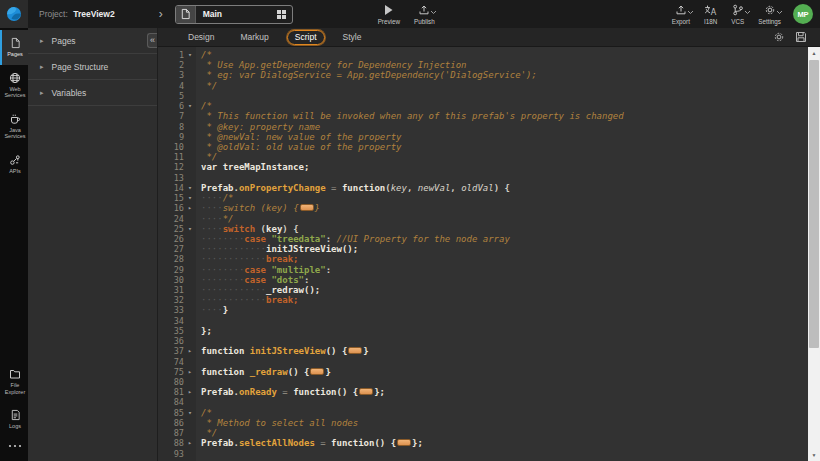  Describe the element at coordinates (483, 188) in the screenshot. I see `code-line: 14▾Prefab.onPropertyChange = function(ke…` at that location.